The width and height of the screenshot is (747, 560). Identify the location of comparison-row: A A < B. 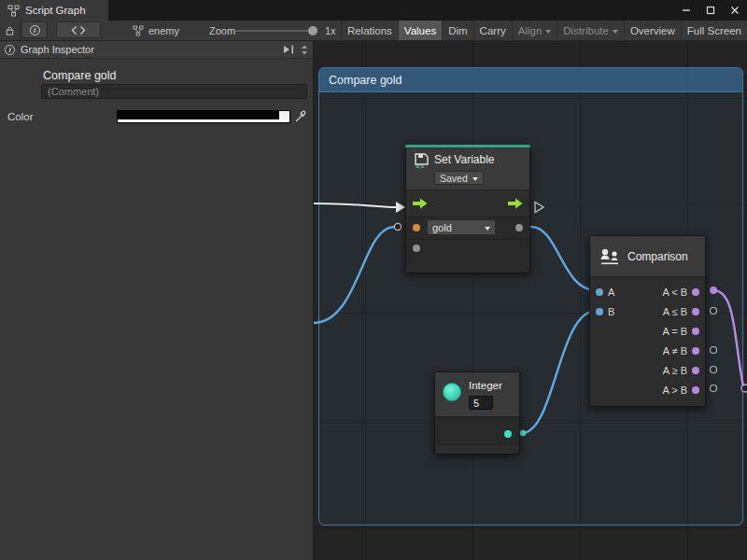
(648, 291).